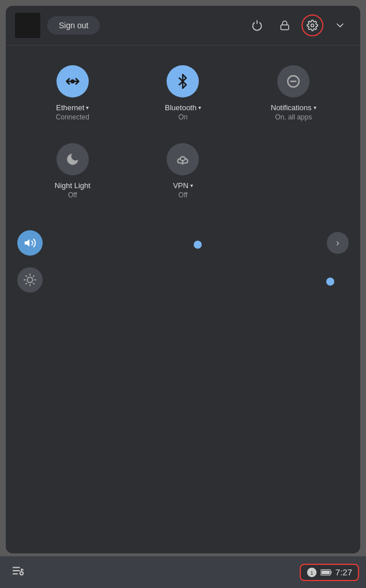 This screenshot has height=588, width=366. Describe the element at coordinates (199, 280) in the screenshot. I see `brightness-slider-container` at that location.